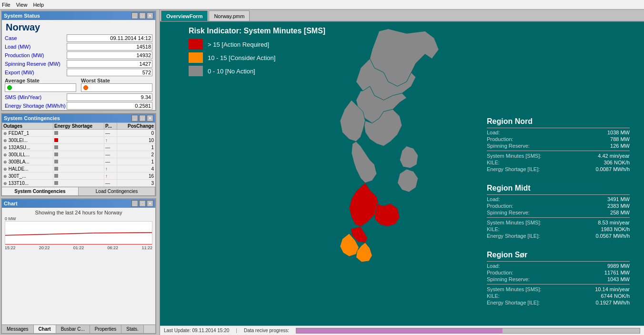  Describe the element at coordinates (135, 118) in the screenshot. I see `cont-minimize-btn: _` at that location.